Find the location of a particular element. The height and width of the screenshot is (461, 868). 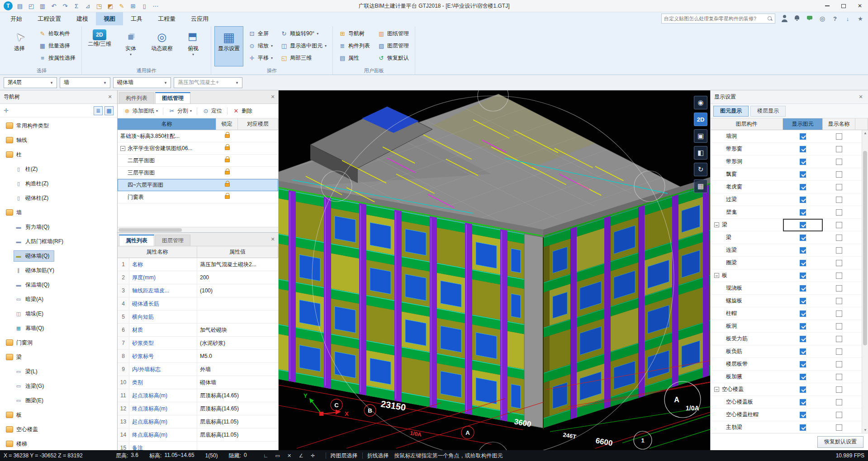

nav-tree-item: 保温墙(Q) is located at coordinates (59, 285).